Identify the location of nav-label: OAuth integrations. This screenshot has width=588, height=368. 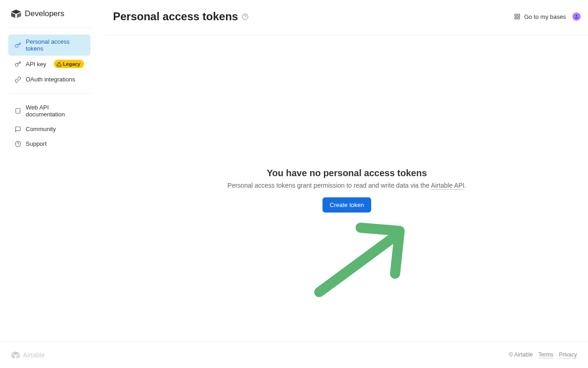
(51, 79).